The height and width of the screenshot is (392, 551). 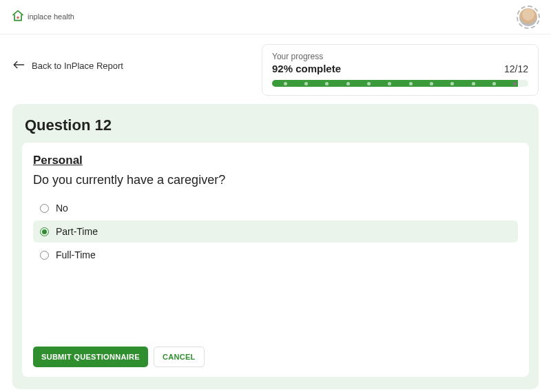 What do you see at coordinates (277, 125) in the screenshot?
I see `question-heading: Question 12` at bounding box center [277, 125].